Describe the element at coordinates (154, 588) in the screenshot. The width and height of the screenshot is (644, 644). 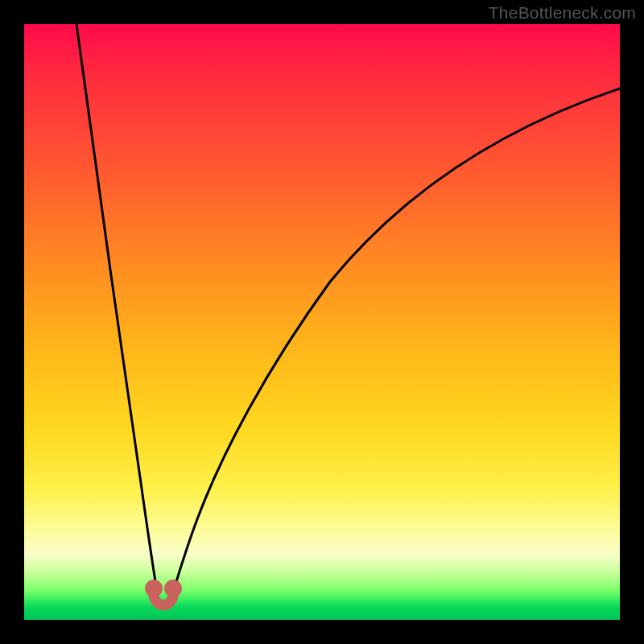
I see `valley-left-dot` at that location.